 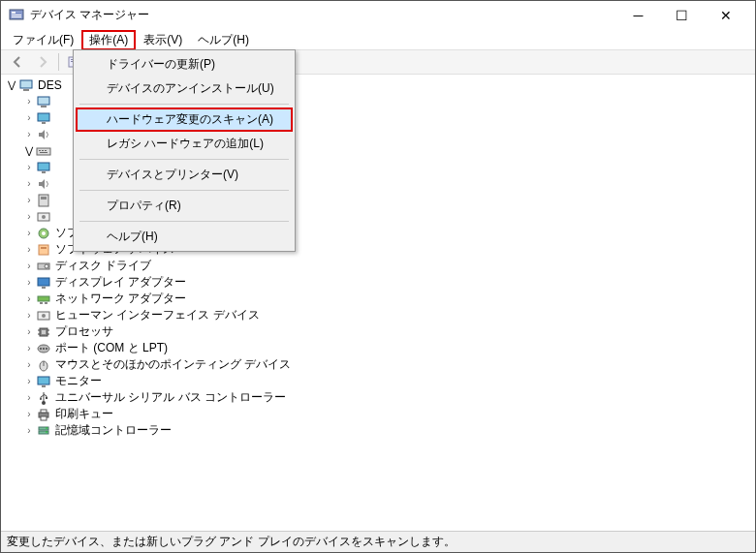 I want to click on window-controls: ─ ☐ ✕, so click(x=682, y=15).